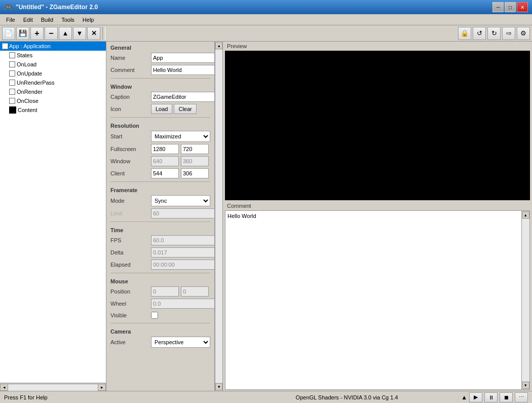 Image resolution: width=532 pixels, height=403 pixels. Describe the element at coordinates (160, 213) in the screenshot. I see `prop-limit-row: Limit` at that location.